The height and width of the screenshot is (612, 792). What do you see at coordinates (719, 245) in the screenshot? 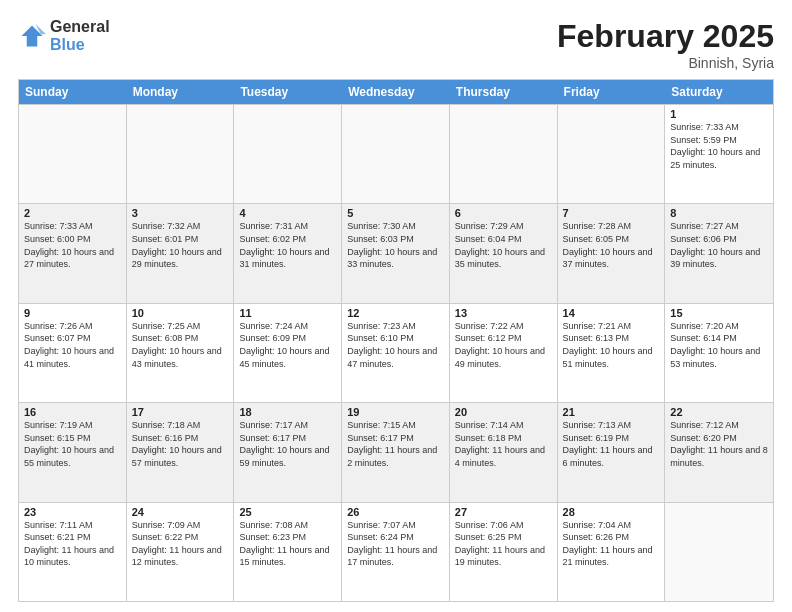
I see `day-info: Sunrise: 7:27 AM Sunset: 6:06 PM Dayligh…` at bounding box center [719, 245].